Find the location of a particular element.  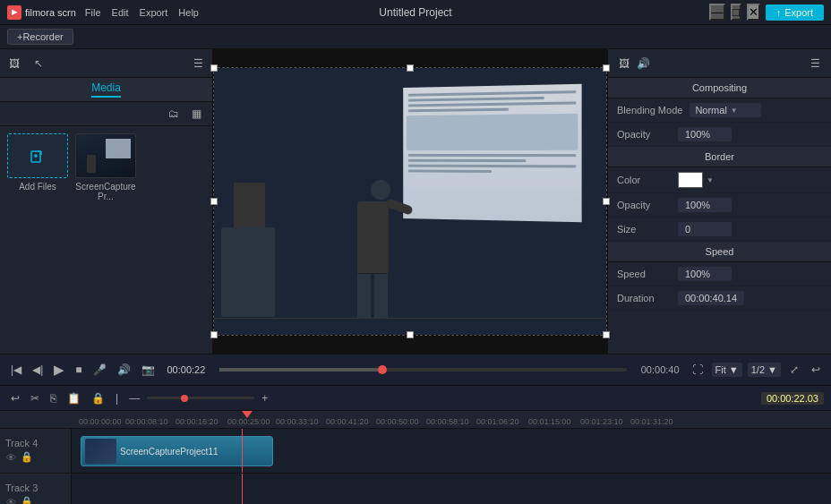

track-4-eye: 👁 is located at coordinates (11, 457).